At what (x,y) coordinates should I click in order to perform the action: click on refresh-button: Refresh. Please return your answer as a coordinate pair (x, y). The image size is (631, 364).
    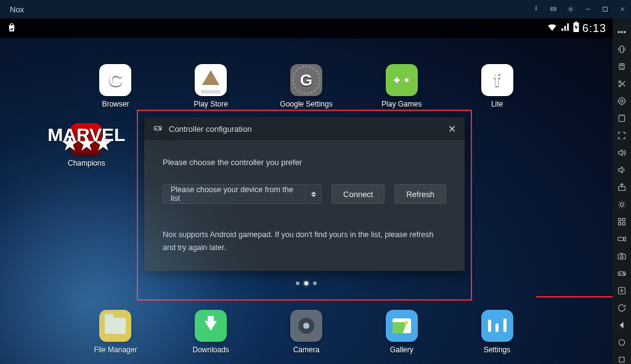
    Looking at the image, I should click on (420, 194).